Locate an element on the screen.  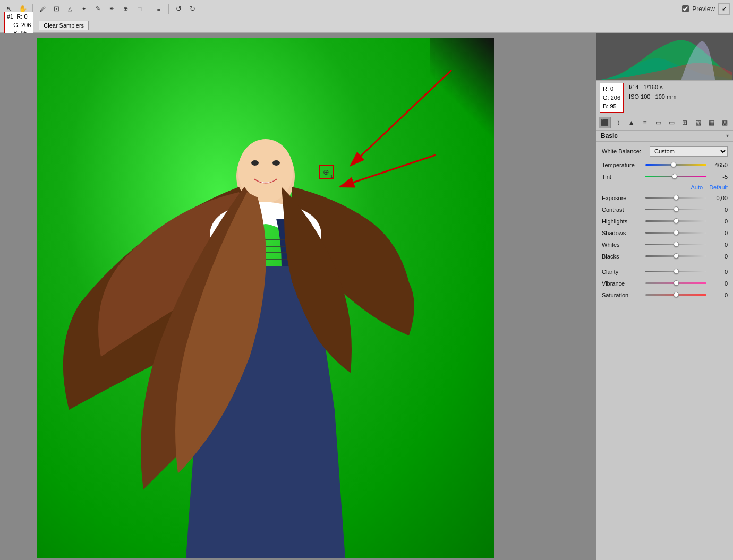
contrast-slider is located at coordinates (676, 210).